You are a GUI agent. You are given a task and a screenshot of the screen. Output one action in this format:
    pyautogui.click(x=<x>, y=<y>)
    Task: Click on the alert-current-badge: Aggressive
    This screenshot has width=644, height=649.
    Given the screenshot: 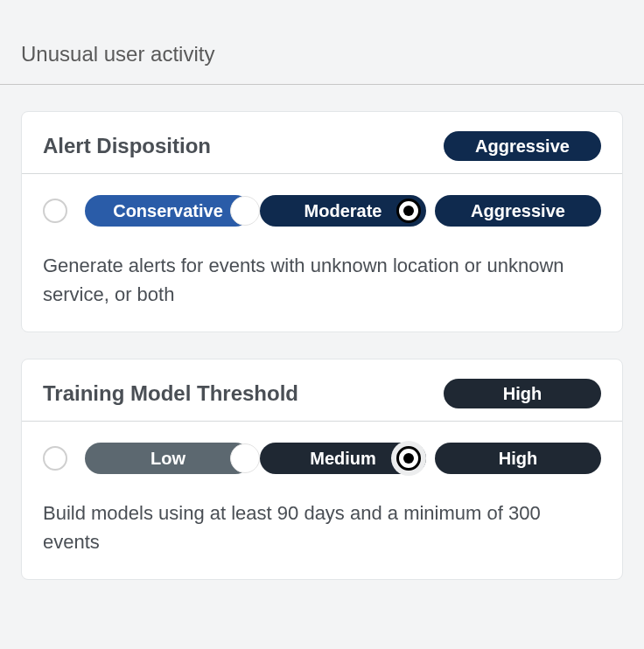 What is the action you would take?
    pyautogui.click(x=522, y=146)
    